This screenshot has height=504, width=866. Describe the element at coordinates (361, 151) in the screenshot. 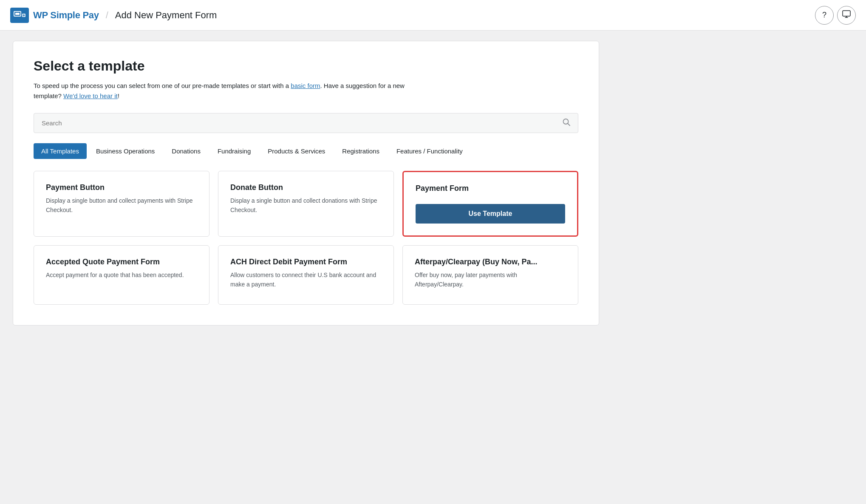

I see `filter-tab-registrations: Registrations` at that location.